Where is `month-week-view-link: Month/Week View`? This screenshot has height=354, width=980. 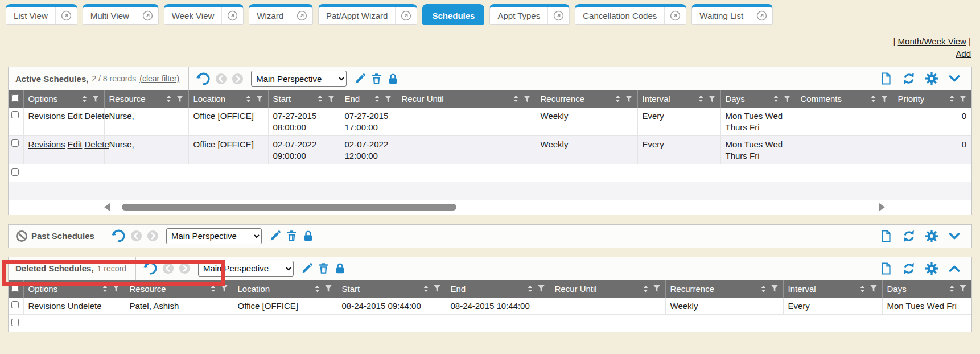 month-week-view-link: Month/Week View is located at coordinates (932, 41).